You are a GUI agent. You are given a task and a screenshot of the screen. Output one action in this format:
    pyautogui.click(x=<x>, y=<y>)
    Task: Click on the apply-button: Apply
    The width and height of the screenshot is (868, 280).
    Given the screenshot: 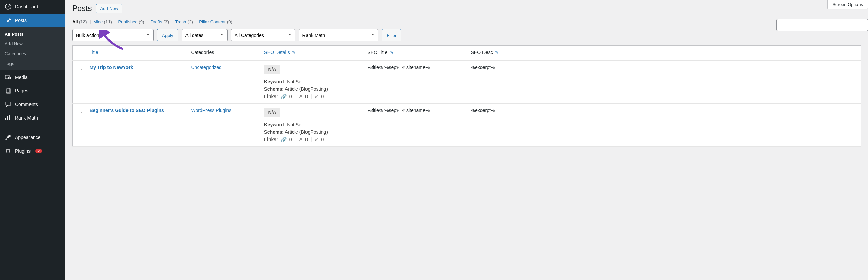 What is the action you would take?
    pyautogui.click(x=167, y=35)
    